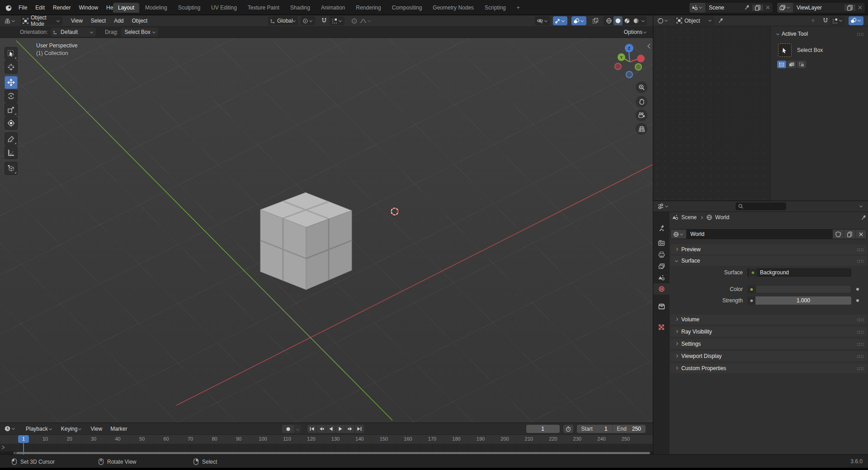 The height and width of the screenshot is (470, 868). What do you see at coordinates (785, 50) in the screenshot?
I see `select-box-tool-icon` at bounding box center [785, 50].